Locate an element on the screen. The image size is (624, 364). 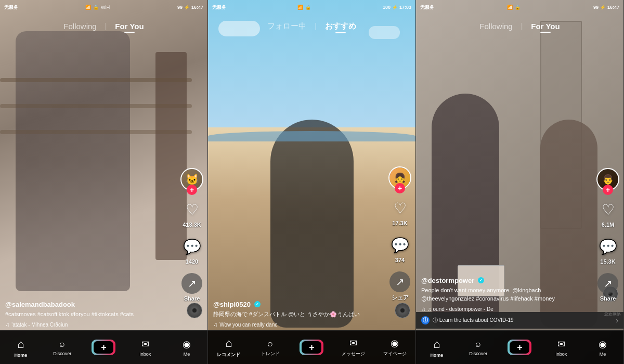
music-name-3: ♫ ound - destormpower - De is located at coordinates (460, 309).